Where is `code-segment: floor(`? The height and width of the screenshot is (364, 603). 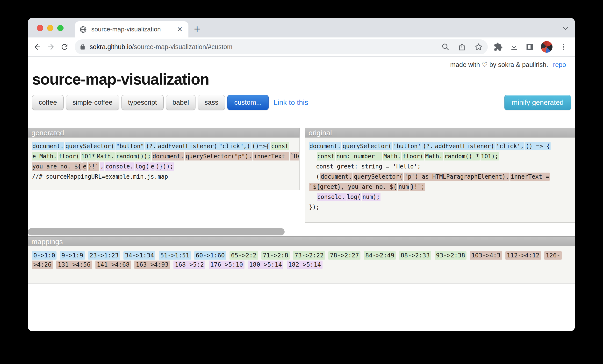
code-segment: floor( is located at coordinates (69, 156).